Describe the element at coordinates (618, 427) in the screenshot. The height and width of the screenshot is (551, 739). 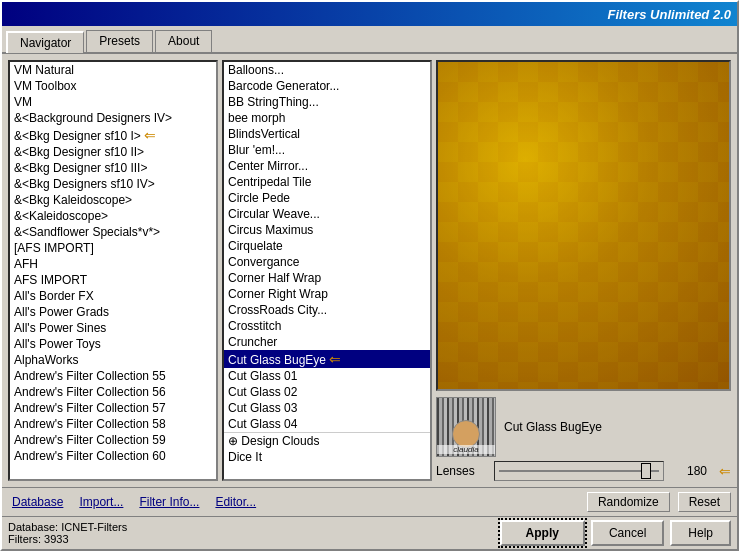
I see `filter-name-label: Cut Glass BugEye` at that location.